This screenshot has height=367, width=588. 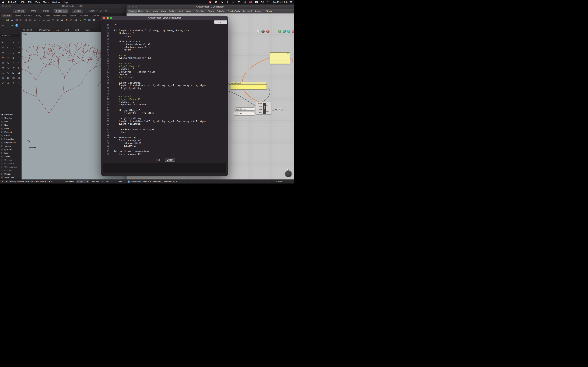 I want to click on osnap-item-perpendicular: Perpendicular, so click(x=12, y=142).